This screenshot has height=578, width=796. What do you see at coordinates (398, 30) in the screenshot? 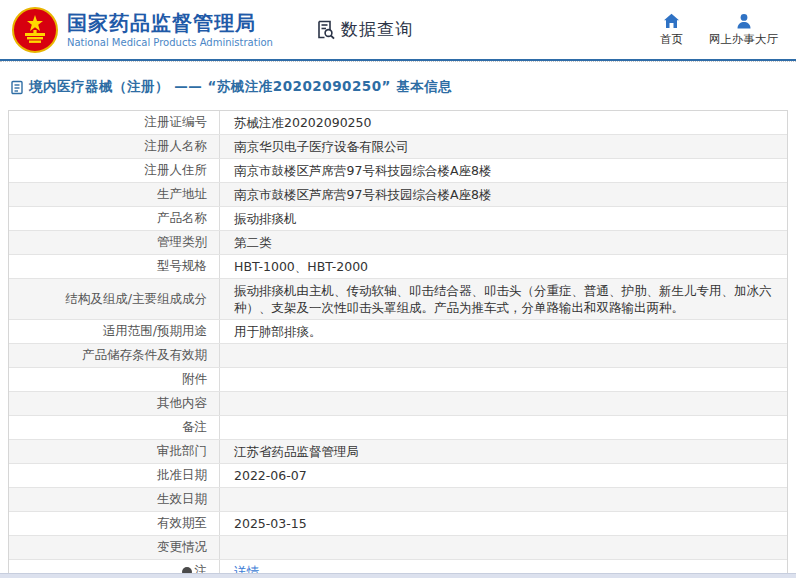
I see `site-header: 国家药品监督管理局 National Medical Products Admi…` at bounding box center [398, 30].